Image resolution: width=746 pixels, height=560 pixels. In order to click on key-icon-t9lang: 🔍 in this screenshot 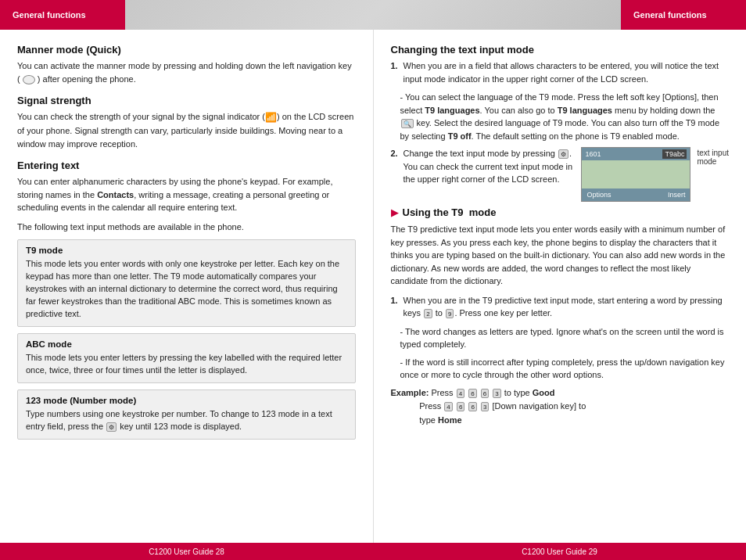, I will do `click(407, 124)`.